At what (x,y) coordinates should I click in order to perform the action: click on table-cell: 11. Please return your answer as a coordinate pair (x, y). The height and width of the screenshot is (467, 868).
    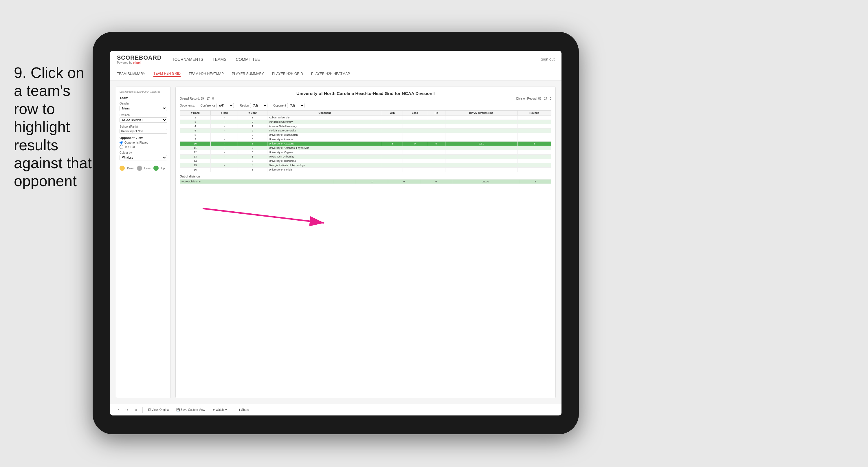
    Looking at the image, I should click on (195, 148).